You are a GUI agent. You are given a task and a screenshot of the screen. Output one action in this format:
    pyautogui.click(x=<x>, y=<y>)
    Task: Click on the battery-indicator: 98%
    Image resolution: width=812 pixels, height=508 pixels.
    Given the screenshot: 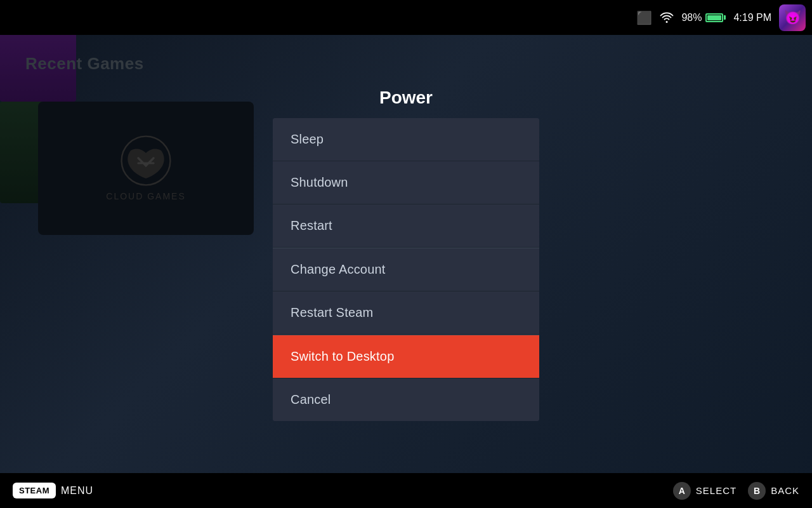 What is the action you would take?
    pyautogui.click(x=704, y=18)
    